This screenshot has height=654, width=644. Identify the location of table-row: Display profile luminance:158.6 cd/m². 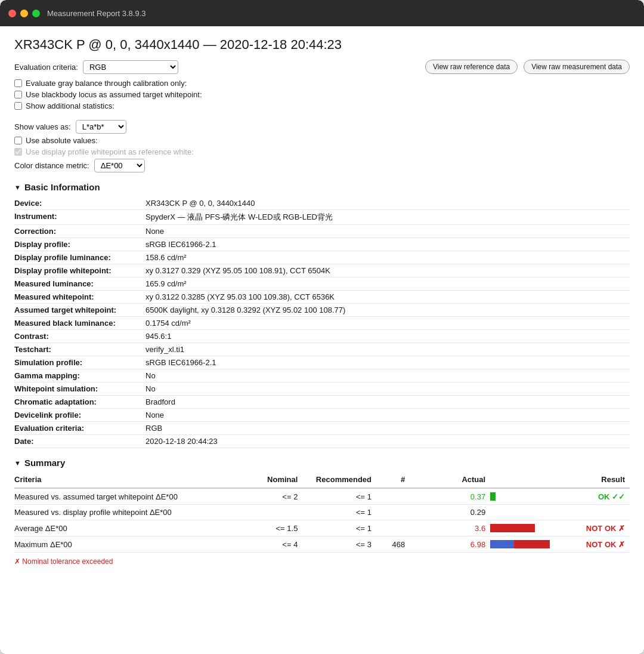
(322, 258).